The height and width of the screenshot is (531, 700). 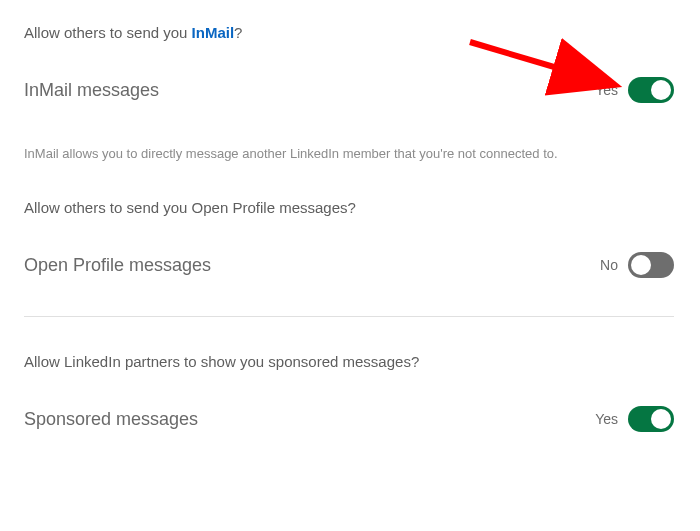 I want to click on inmail-question: Allow others to send you InMail?, so click(x=349, y=32).